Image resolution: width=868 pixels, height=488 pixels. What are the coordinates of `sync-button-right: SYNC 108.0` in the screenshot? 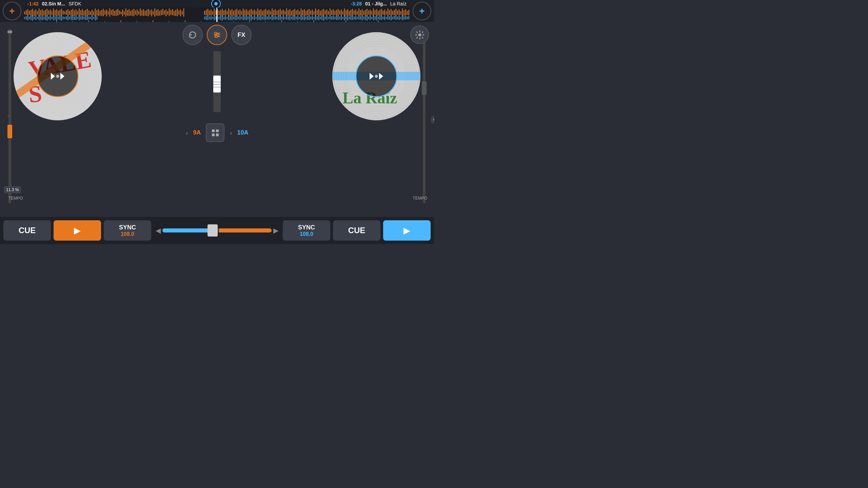 It's located at (307, 230).